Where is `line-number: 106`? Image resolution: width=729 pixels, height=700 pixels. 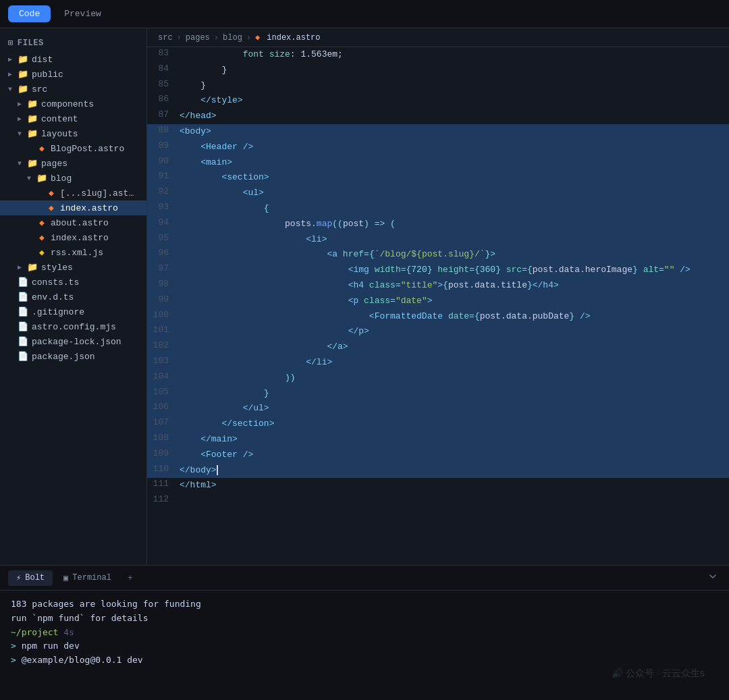 line-number: 106 is located at coordinates (163, 409).